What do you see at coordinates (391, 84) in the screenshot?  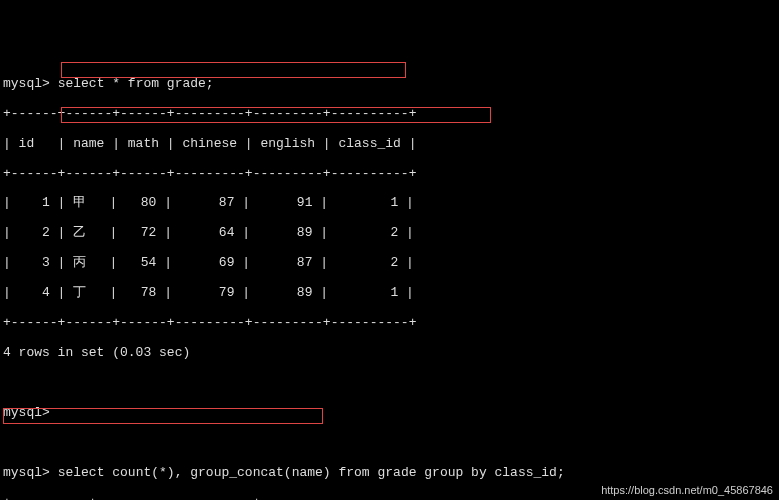 I see `prompt-line: mysql> select * from grade;` at bounding box center [391, 84].